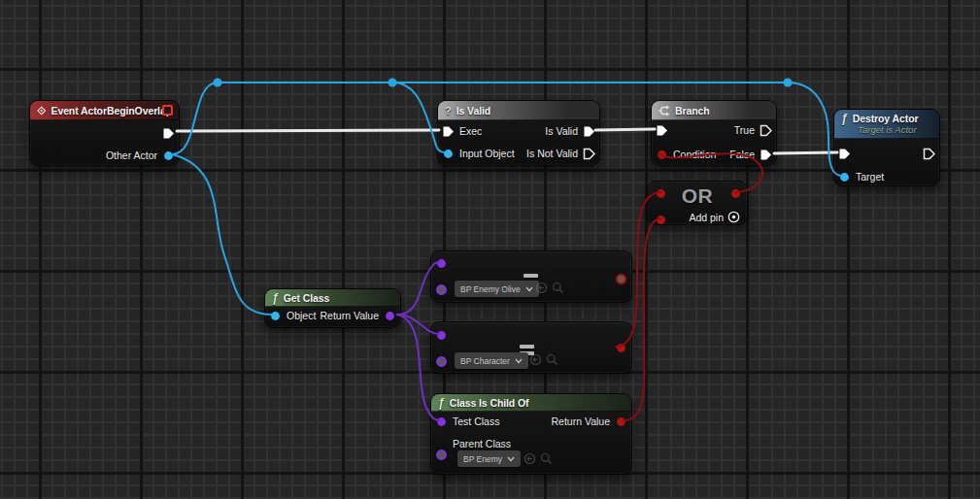 The height and width of the screenshot is (499, 980). I want to click on parent-class-pin-label: Parent Class, so click(482, 444).